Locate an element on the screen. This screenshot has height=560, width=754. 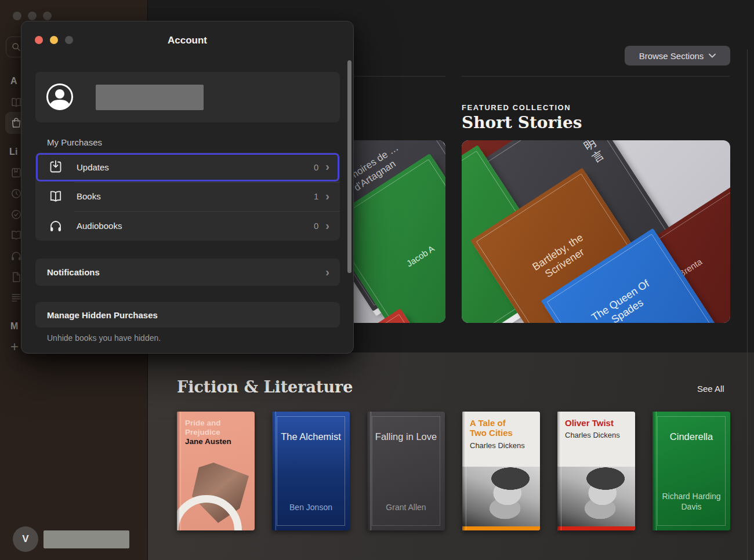
notifications-label: Notifications is located at coordinates (73, 272).